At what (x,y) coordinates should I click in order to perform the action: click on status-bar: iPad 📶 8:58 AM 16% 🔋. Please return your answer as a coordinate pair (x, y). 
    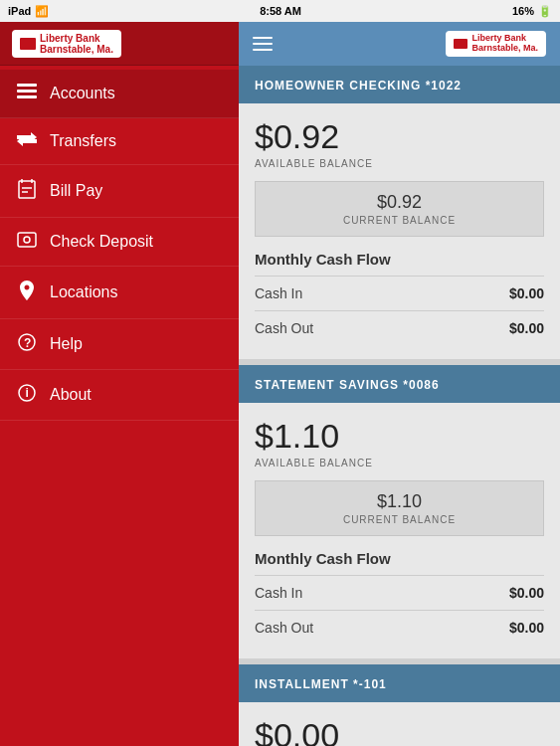
    Looking at the image, I should click on (280, 11).